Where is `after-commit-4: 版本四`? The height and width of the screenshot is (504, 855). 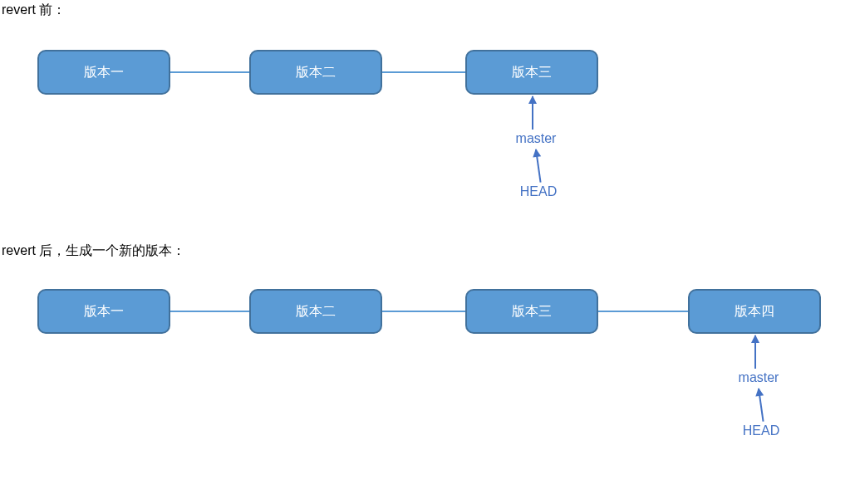
after-commit-4: 版本四 is located at coordinates (754, 311).